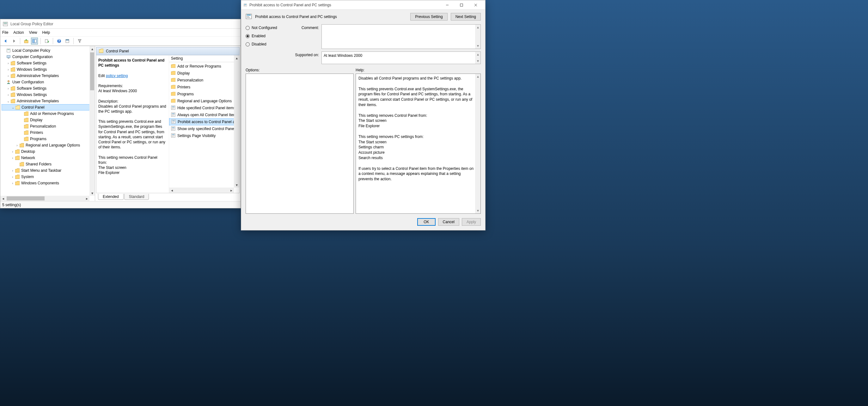 This screenshot has width=868, height=406. I want to click on list-item-label: Always open All Control Panel Items when…, so click(208, 115).